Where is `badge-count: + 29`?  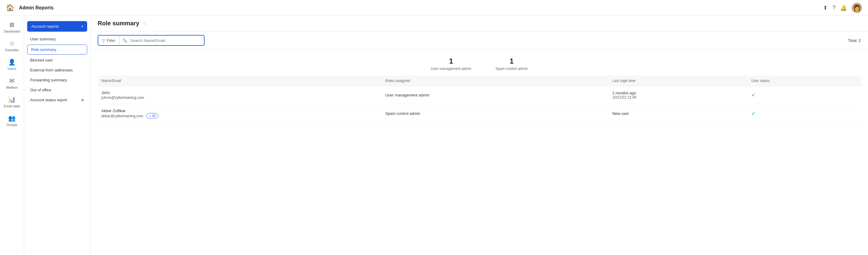
badge-count: + 29 is located at coordinates (152, 116).